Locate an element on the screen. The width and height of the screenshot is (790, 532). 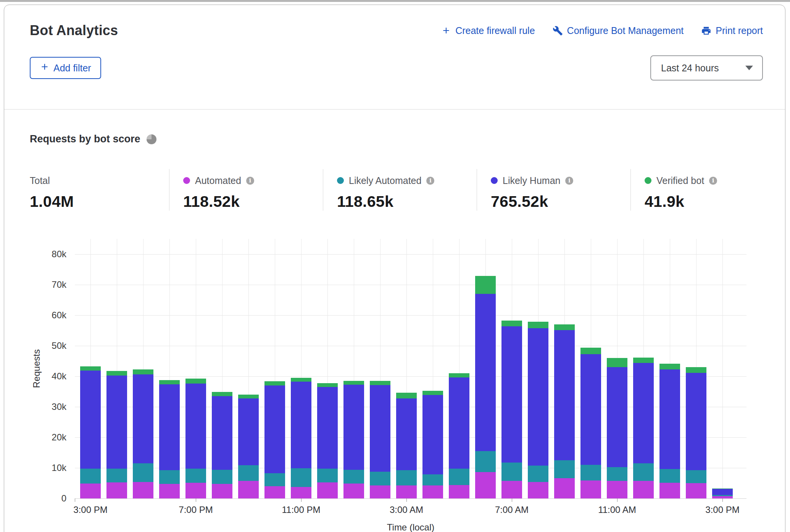
time-range-value: Last 24 hours is located at coordinates (690, 68).